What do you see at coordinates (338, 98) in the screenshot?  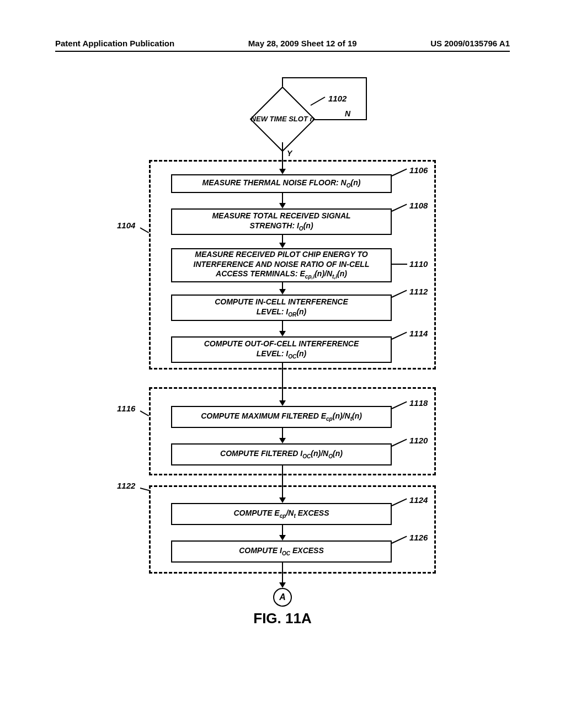 I see `ref-1102: 1102` at bounding box center [338, 98].